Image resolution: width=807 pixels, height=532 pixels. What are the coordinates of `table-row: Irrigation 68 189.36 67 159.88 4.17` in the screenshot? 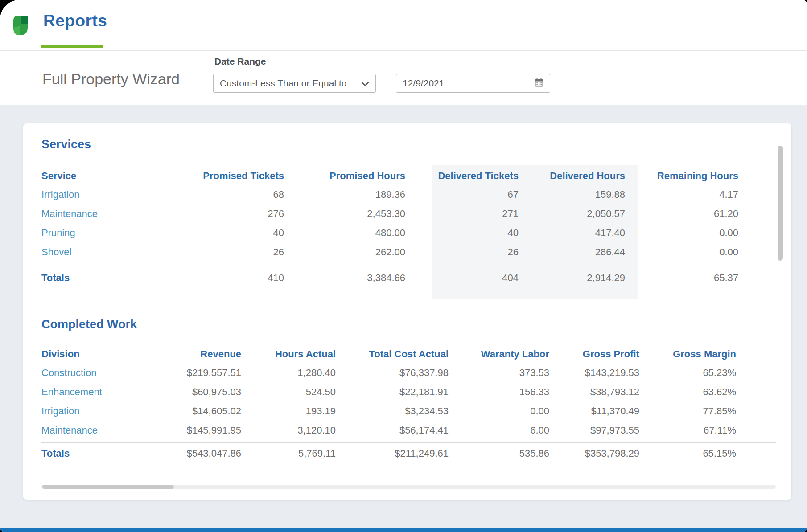 It's located at (408, 194).